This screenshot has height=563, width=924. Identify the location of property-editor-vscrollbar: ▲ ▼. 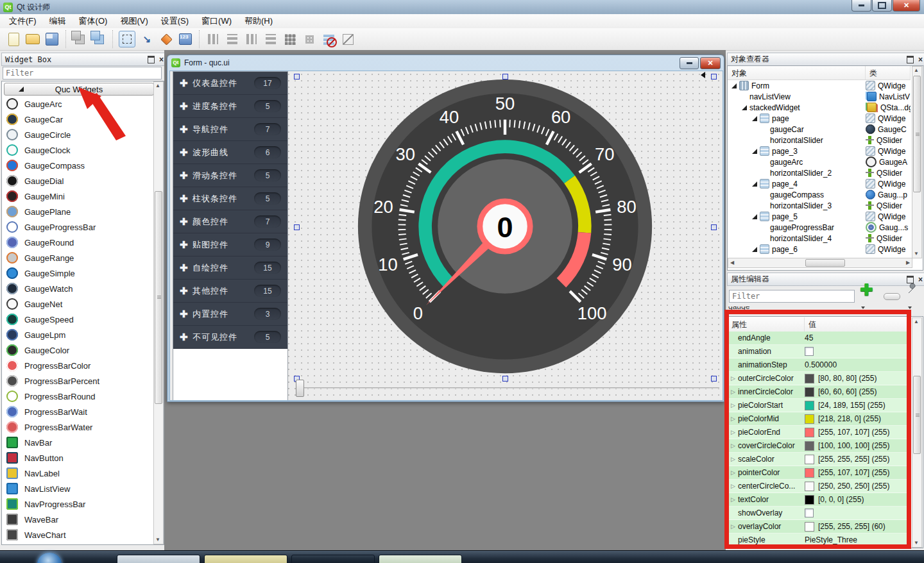
(917, 432).